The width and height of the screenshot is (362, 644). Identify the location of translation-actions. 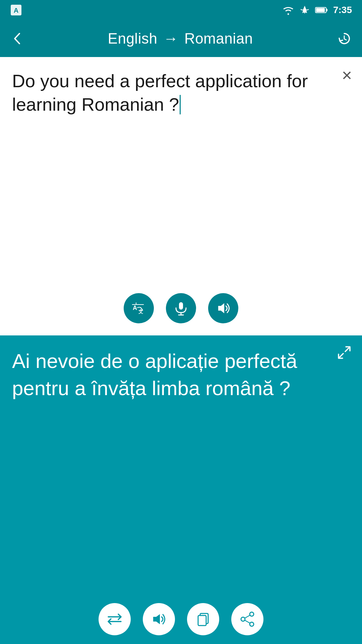
(181, 619).